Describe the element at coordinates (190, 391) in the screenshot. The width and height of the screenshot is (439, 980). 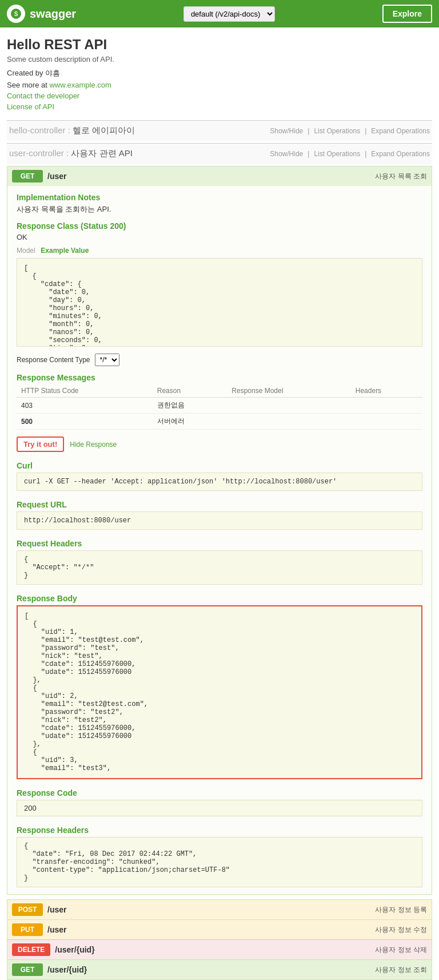
I see `col-reason: Reason` at that location.